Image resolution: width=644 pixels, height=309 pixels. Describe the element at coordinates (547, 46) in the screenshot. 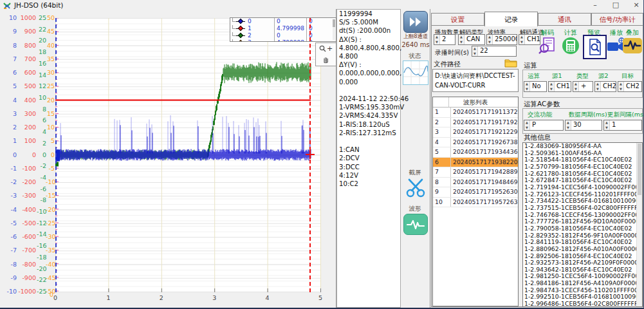

I see `decode-button` at that location.